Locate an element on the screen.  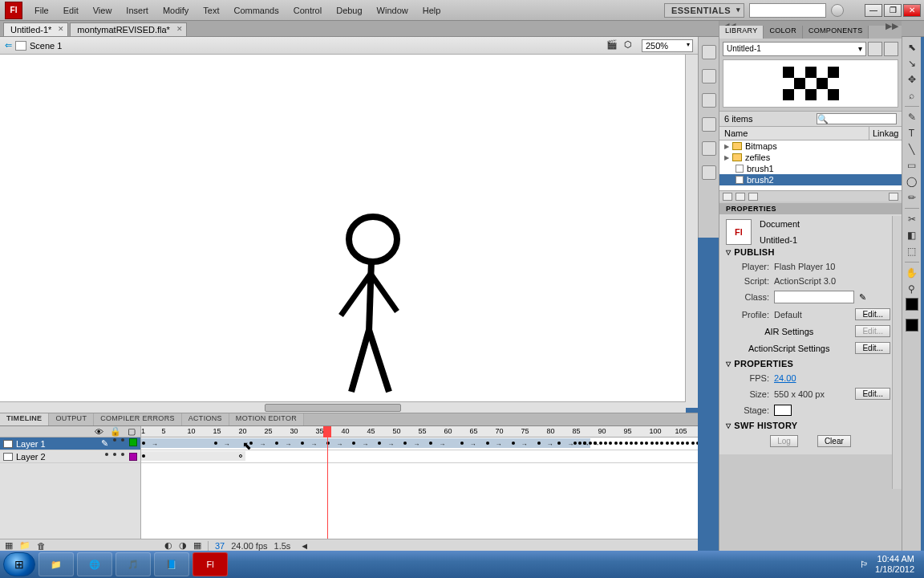
col-name-header: Name is located at coordinates (794, 133).